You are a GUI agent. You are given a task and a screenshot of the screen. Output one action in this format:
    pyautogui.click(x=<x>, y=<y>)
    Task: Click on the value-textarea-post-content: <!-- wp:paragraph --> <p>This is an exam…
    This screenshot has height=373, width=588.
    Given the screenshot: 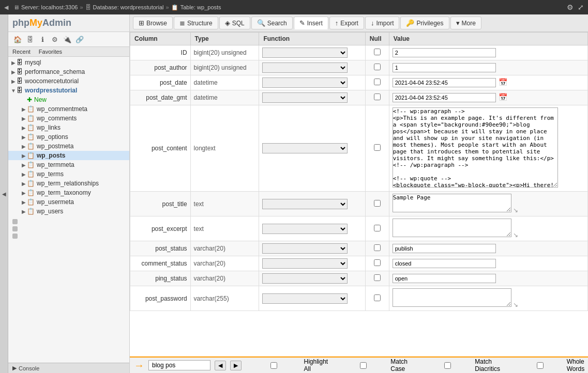 What is the action you would take?
    pyautogui.click(x=475, y=148)
    